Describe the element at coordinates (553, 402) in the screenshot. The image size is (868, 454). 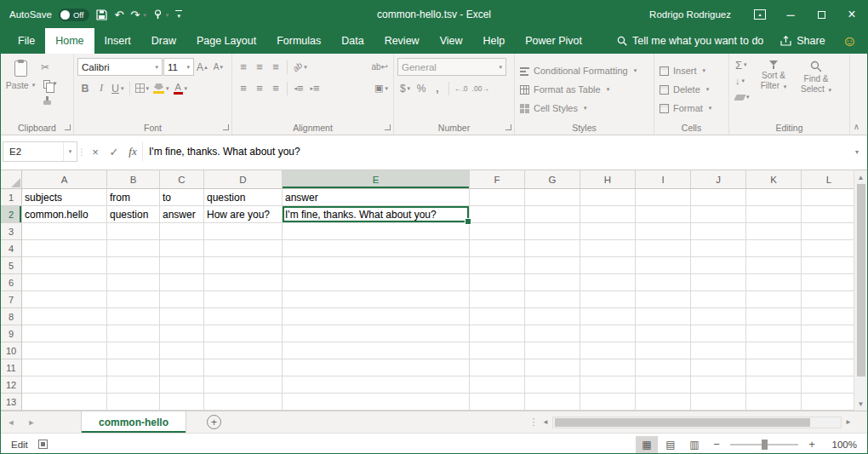
I see `cell-G13` at that location.